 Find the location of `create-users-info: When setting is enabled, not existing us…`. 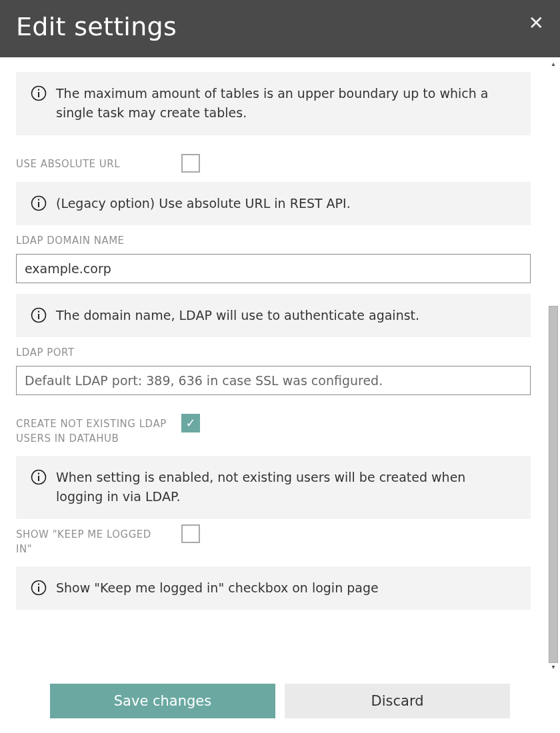

create-users-info: When setting is enabled, not existing us… is located at coordinates (273, 488).